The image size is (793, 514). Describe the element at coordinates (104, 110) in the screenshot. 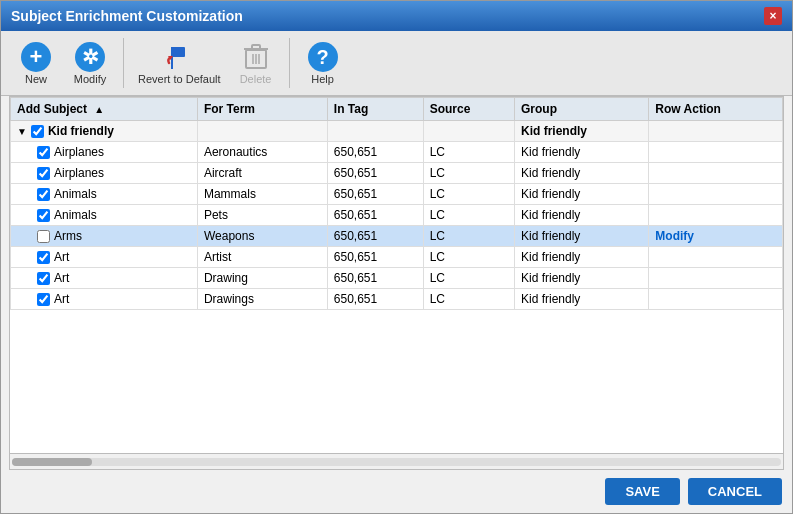

I see `col-add-subject: Add Subject ▲` at that location.